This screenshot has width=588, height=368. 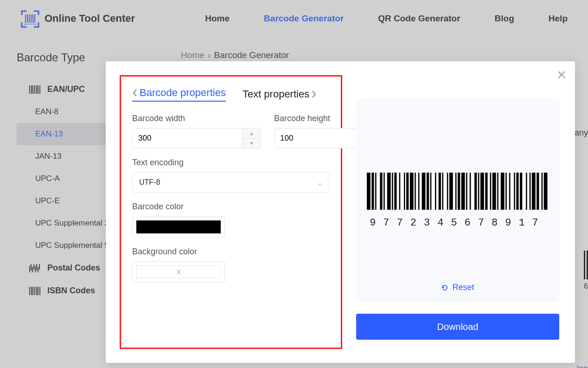 I want to click on modal-tabs: Barcode properties Text properties, so click(x=231, y=94).